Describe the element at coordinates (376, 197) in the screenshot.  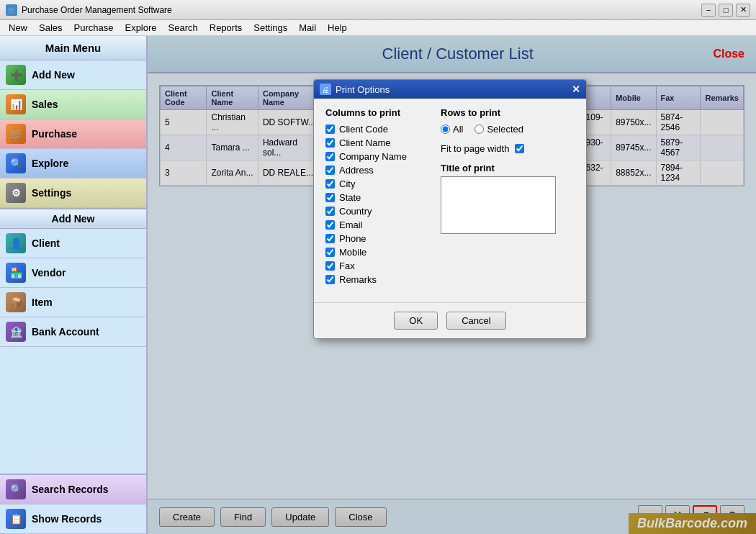
I see `col-state-row: State` at that location.